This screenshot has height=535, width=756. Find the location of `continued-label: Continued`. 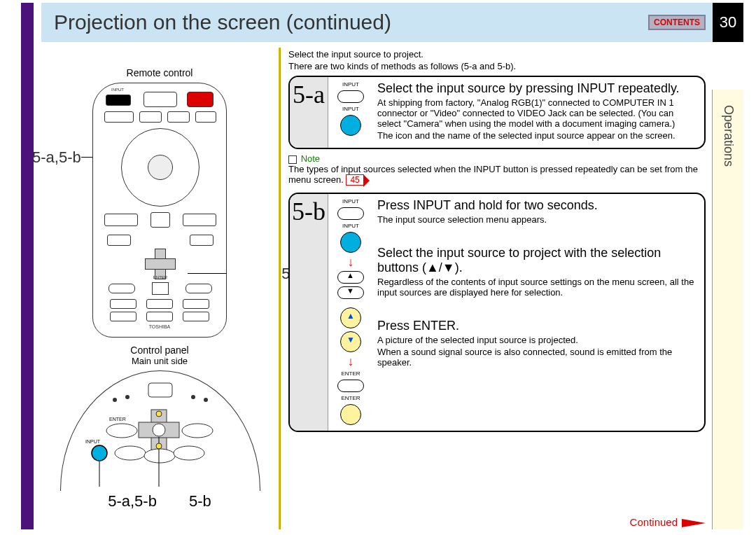

continued-label: Continued is located at coordinates (668, 522).